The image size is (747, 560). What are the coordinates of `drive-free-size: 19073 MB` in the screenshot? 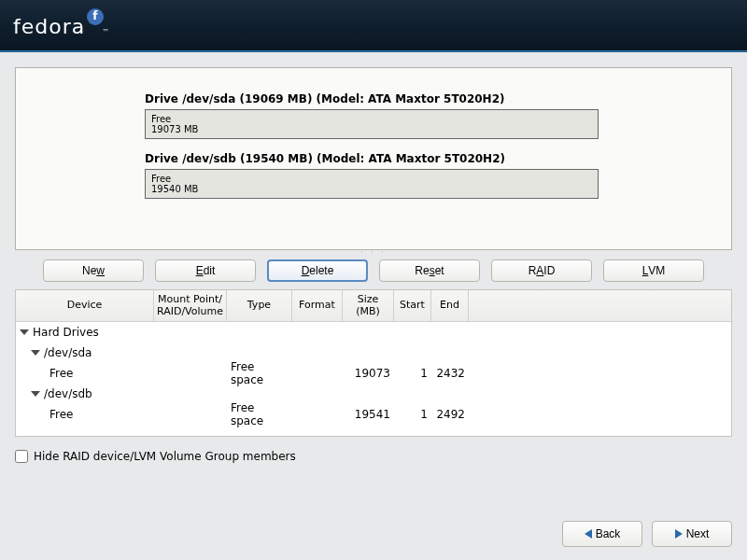 It's located at (372, 129).